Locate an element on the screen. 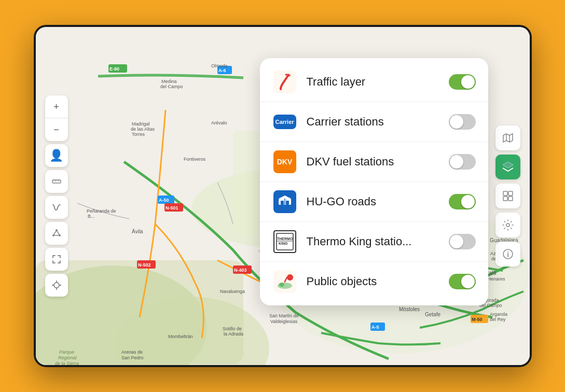  svg-text: E-80 is located at coordinates (114, 69).